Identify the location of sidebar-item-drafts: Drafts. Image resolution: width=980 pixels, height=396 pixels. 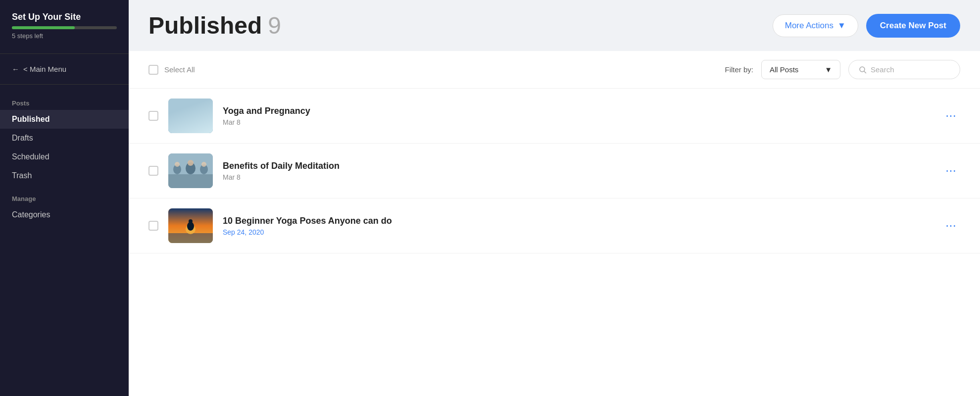
(64, 138).